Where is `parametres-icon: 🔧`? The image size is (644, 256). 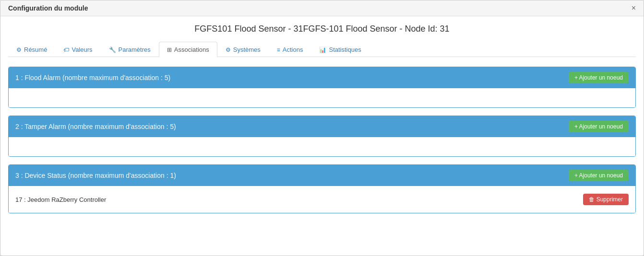 parametres-icon: 🔧 is located at coordinates (112, 50).